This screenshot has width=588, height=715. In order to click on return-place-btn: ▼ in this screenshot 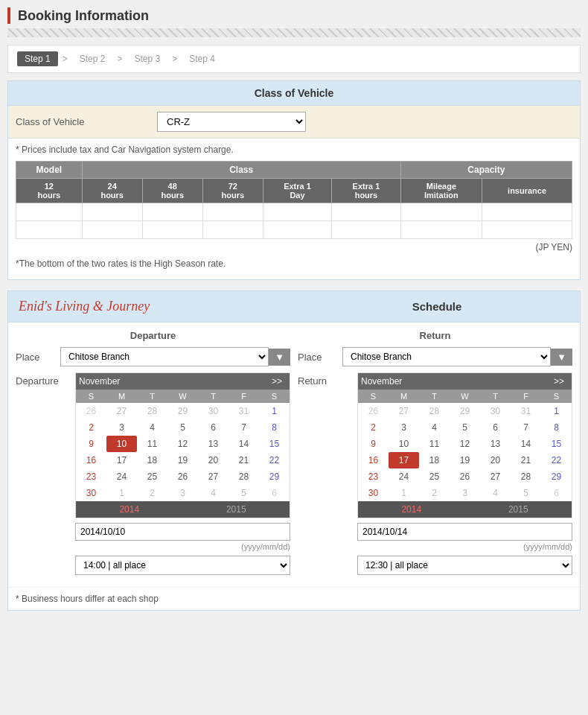, I will do `click(561, 358)`.